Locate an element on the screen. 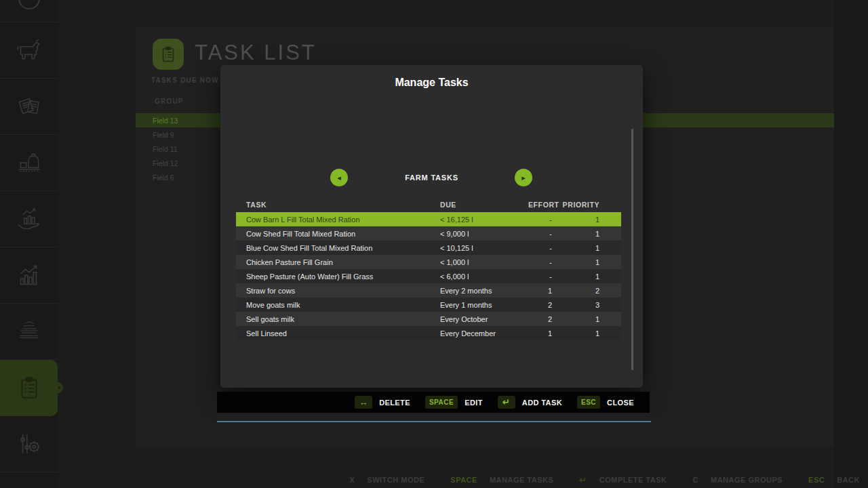 Image resolution: width=868 pixels, height=488 pixels. separator-line is located at coordinates (434, 422).